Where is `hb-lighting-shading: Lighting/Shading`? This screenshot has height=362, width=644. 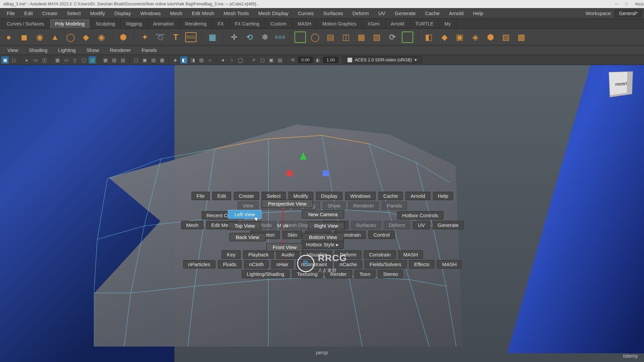 hb-lighting-shading: Lighting/Shading is located at coordinates (266, 274).